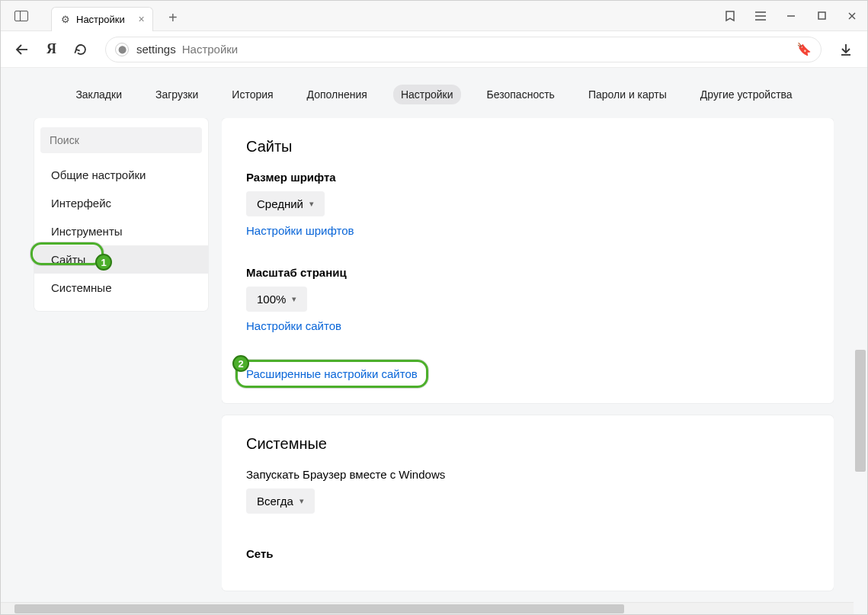 This screenshot has height=615, width=868. What do you see at coordinates (860, 411) in the screenshot?
I see `vertical-scrollbar-thumb` at bounding box center [860, 411].